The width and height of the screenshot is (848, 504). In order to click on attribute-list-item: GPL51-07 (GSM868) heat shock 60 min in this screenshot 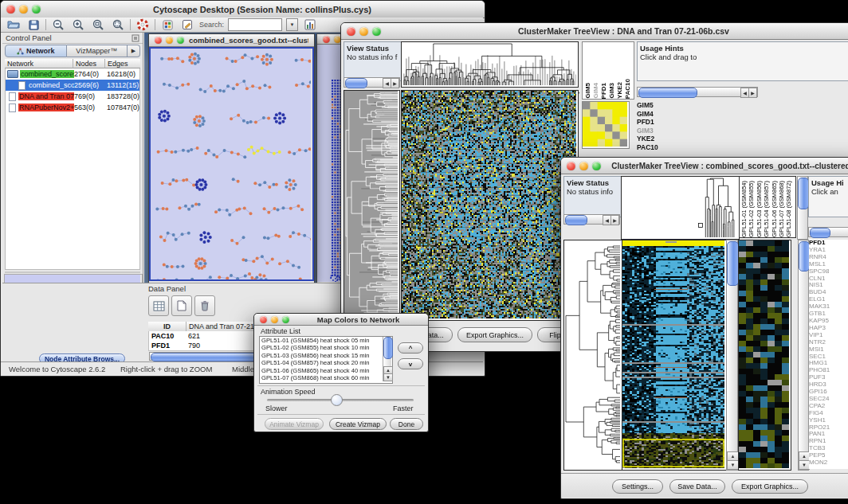, I will do `click(326, 377)`.